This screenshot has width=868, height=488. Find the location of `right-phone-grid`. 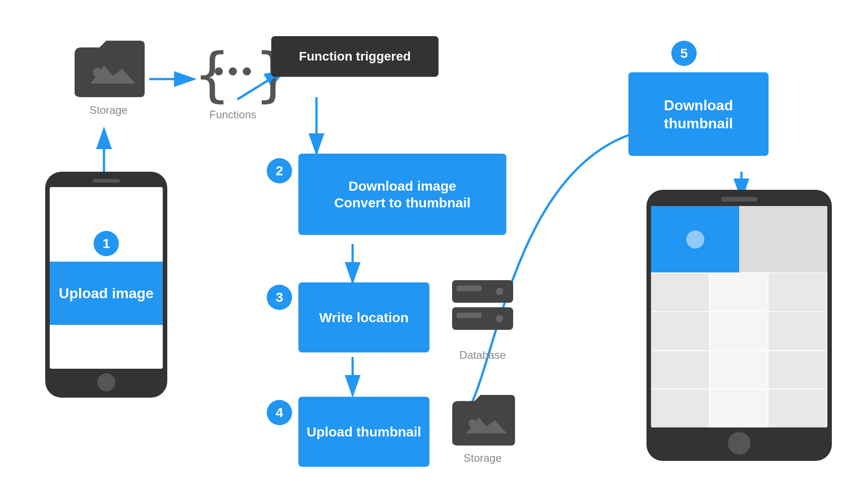

right-phone-grid is located at coordinates (739, 350).